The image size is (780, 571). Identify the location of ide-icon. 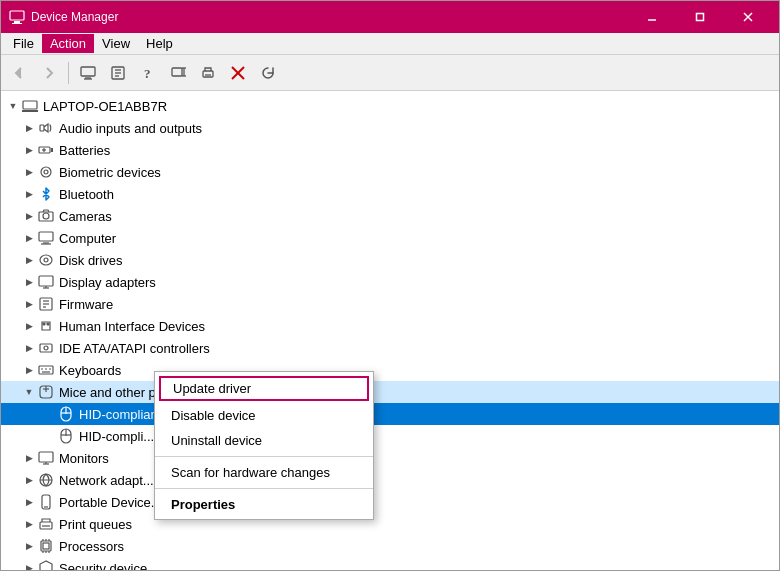
(46, 348).